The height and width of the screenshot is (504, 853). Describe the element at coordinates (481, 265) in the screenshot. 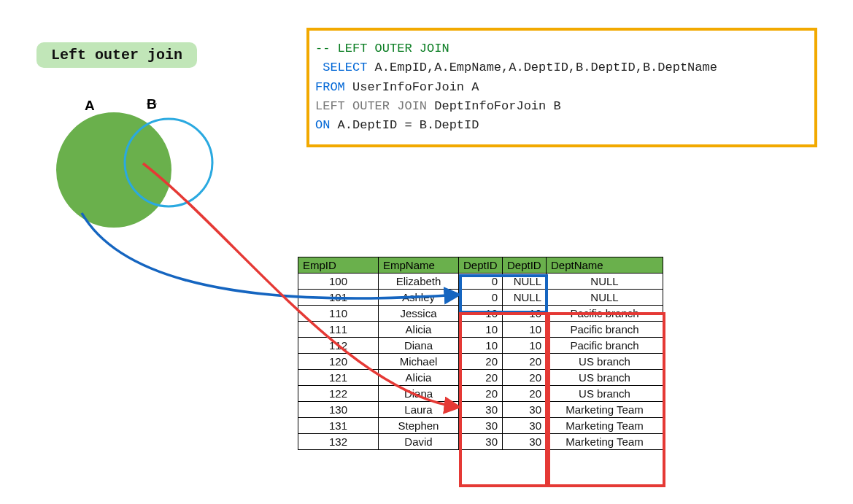

I see `col-deptid-a: DeptID` at that location.